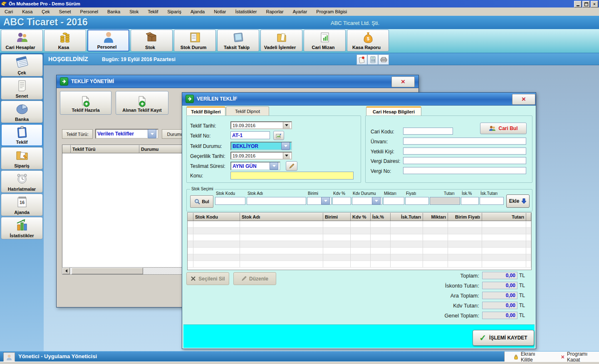  What do you see at coordinates (151, 41) in the screenshot?
I see `toolbar-stok: Stok` at bounding box center [151, 41].